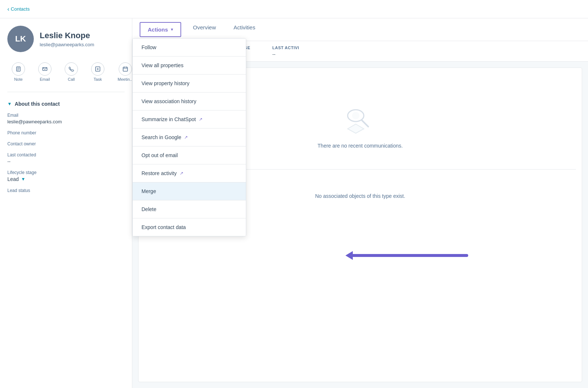 Image resolution: width=588 pixels, height=388 pixels. Describe the element at coordinates (245, 29) in the screenshot. I see `tab-activities: Activities` at that location.